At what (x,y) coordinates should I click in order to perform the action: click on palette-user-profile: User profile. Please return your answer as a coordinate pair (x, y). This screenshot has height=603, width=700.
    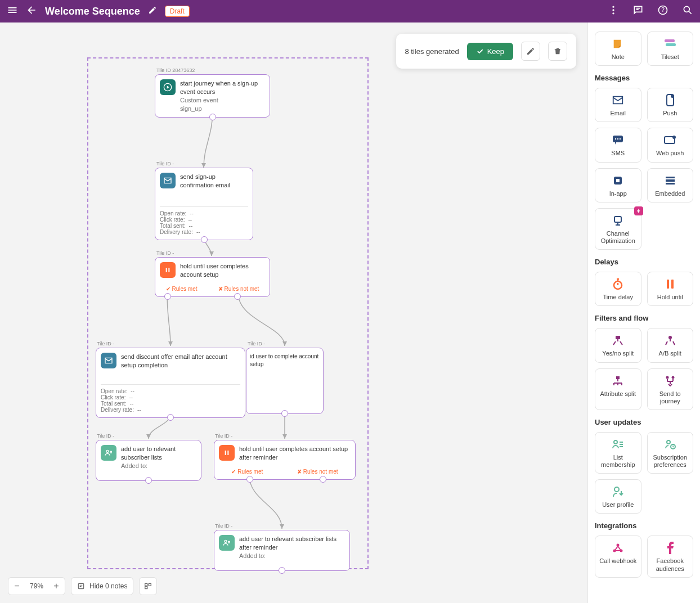
    Looking at the image, I should click on (618, 496).